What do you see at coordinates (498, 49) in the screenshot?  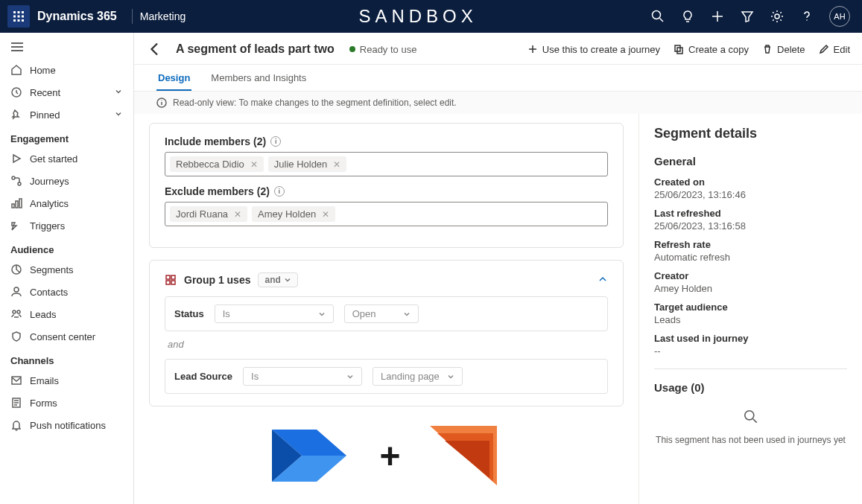 I see `command-bar: A segment of leads part two Ready to use…` at bounding box center [498, 49].